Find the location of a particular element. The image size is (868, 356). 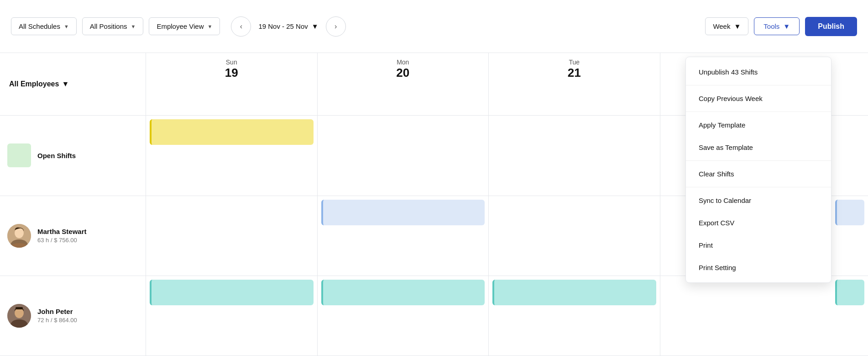

martha-row-label: Martha Stewart 63 h / $ 756.00 is located at coordinates (73, 236).